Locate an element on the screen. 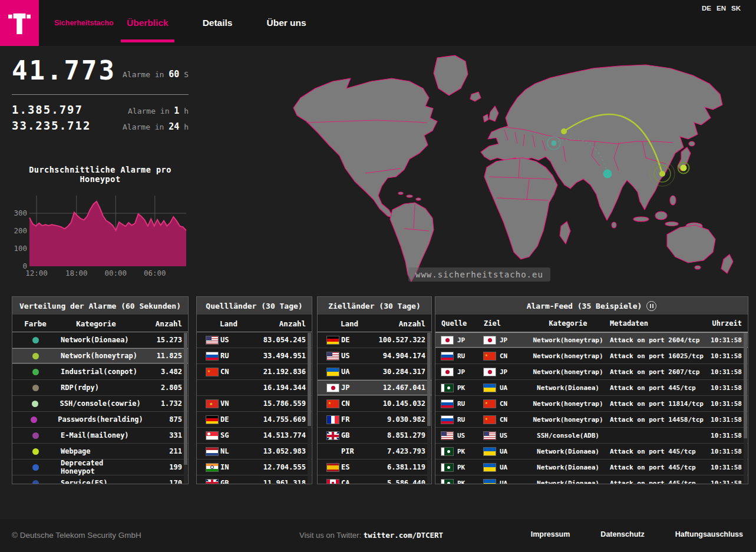 The image size is (756, 552). table-row: VN15.786.559 is located at coordinates (255, 404).